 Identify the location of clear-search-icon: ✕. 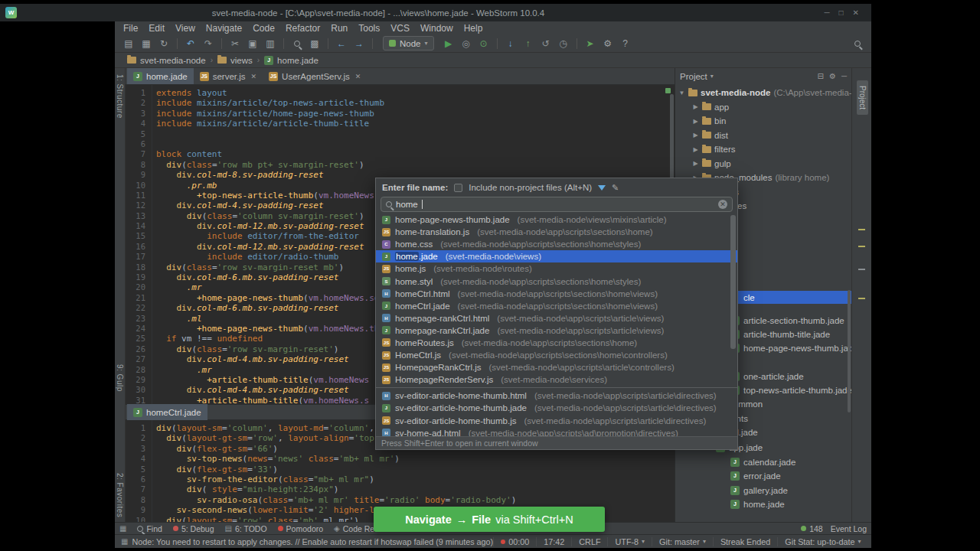
(723, 204).